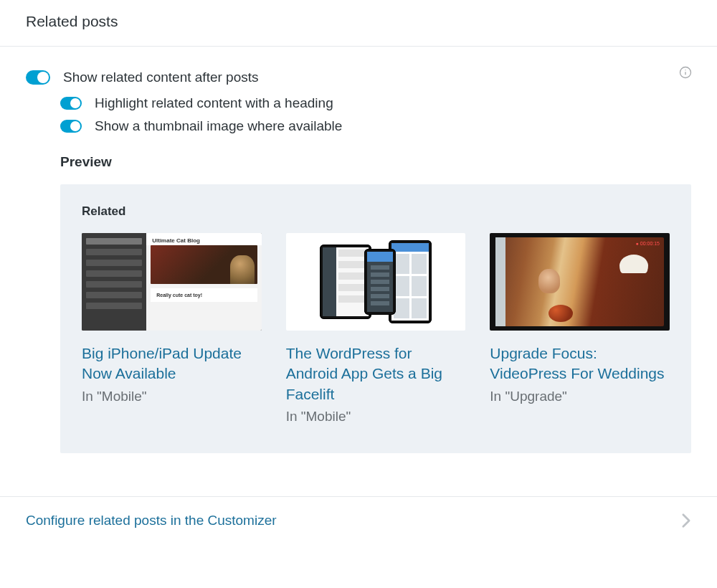  I want to click on chevron-right-icon, so click(686, 521).